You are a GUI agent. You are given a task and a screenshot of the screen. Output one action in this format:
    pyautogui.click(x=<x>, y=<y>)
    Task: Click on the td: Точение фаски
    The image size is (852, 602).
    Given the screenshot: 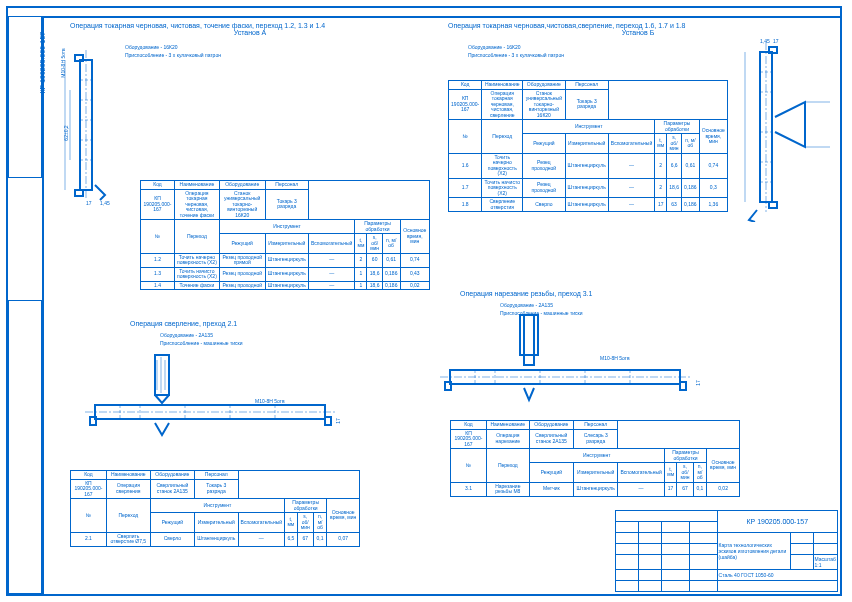 What is the action you would take?
    pyautogui.click(x=196, y=286)
    